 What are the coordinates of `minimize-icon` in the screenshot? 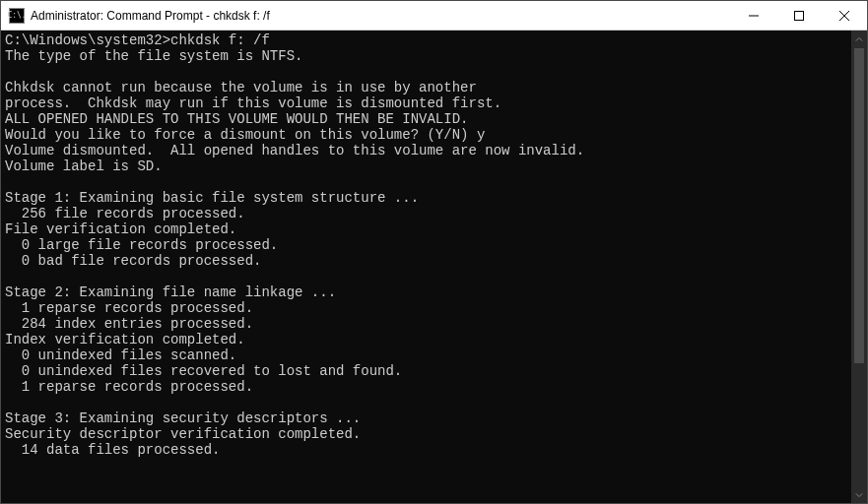 It's located at (754, 16).